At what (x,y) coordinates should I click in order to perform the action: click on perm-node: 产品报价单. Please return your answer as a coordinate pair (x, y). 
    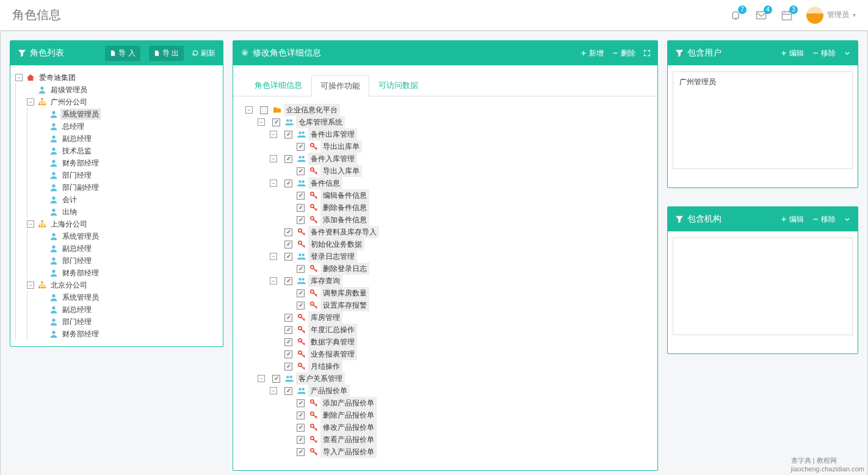
    Looking at the image, I should click on (329, 391).